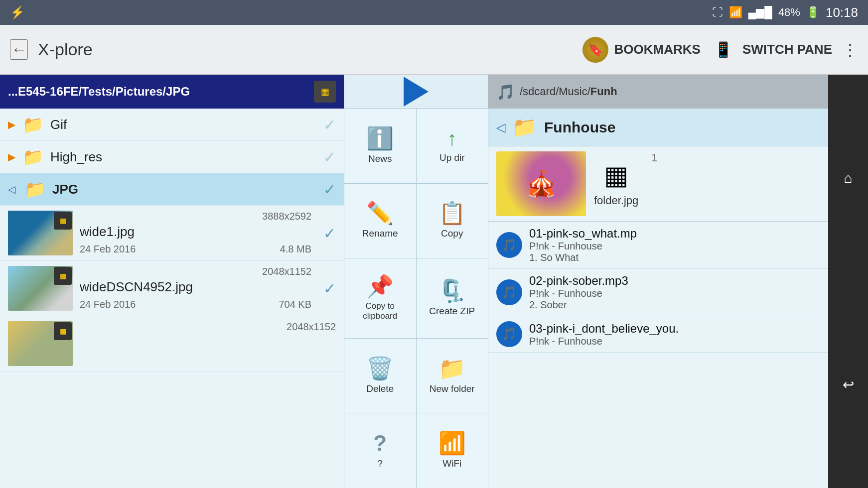 Image resolution: width=868 pixels, height=488 pixels. What do you see at coordinates (172, 157) in the screenshot?
I see `list-item: ▶ 📁 High_res ✓` at bounding box center [172, 157].